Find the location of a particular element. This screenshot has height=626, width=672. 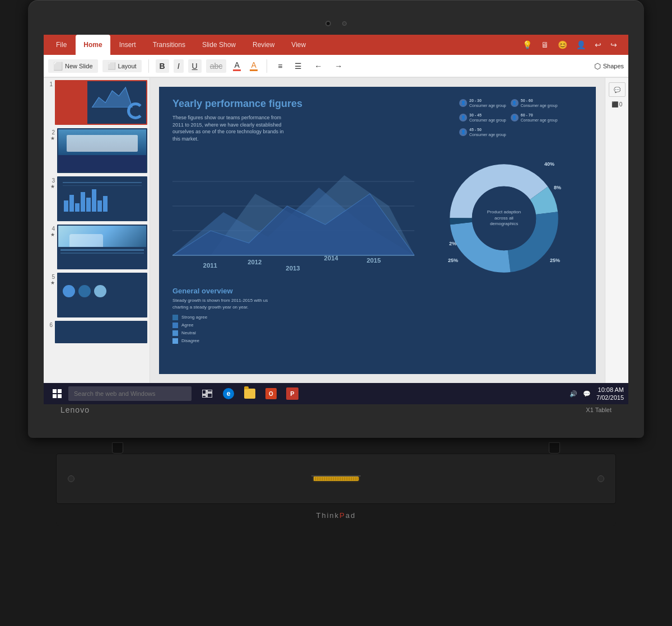

donut-label-25-right: 25% is located at coordinates (555, 260).